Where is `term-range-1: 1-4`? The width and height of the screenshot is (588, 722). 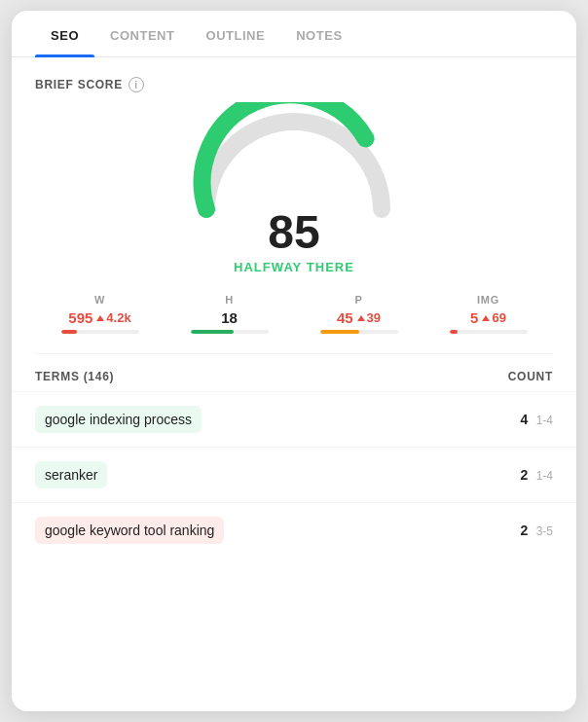
term-range-1: 1-4 is located at coordinates (545, 476).